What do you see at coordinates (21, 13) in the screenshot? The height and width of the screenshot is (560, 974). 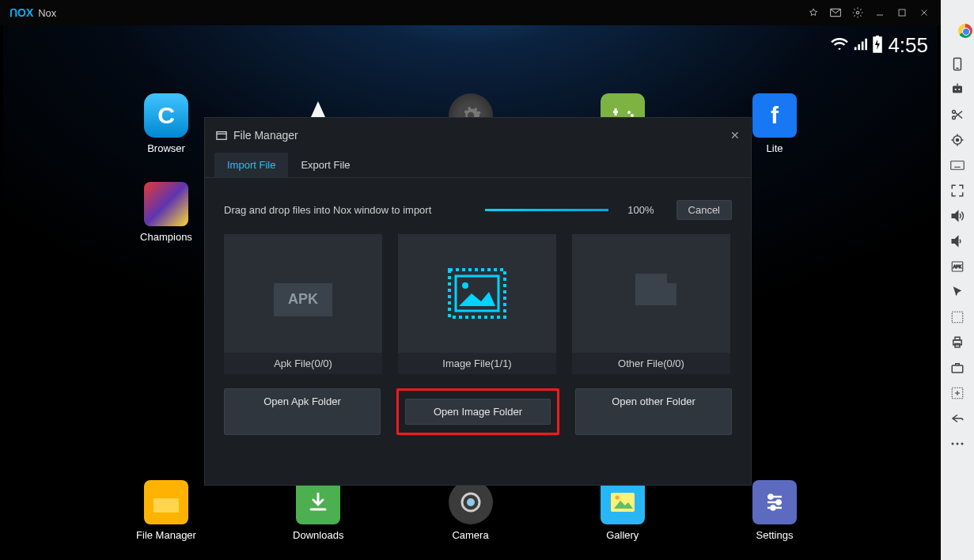 I see `nox-logo: ᑎOX` at bounding box center [21, 13].